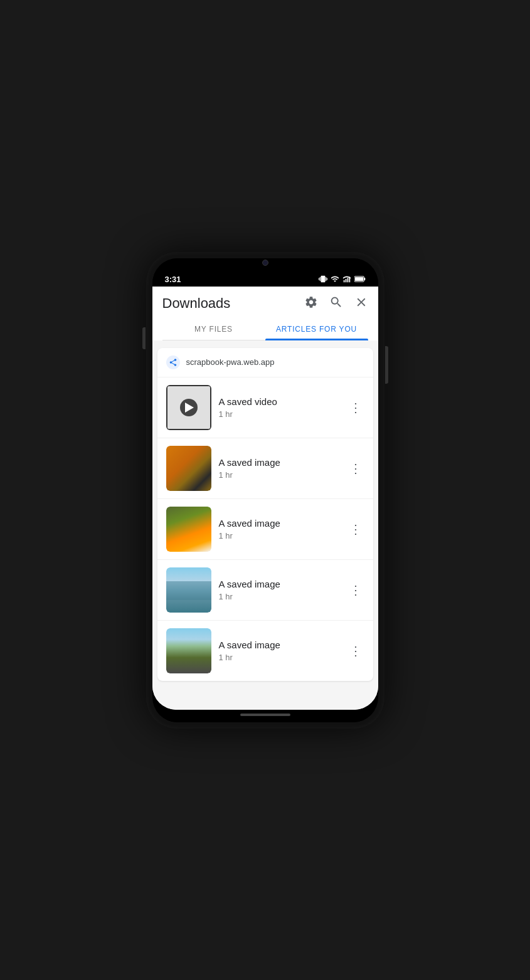  What do you see at coordinates (173, 362) in the screenshot?
I see `source-share-icon` at bounding box center [173, 362].